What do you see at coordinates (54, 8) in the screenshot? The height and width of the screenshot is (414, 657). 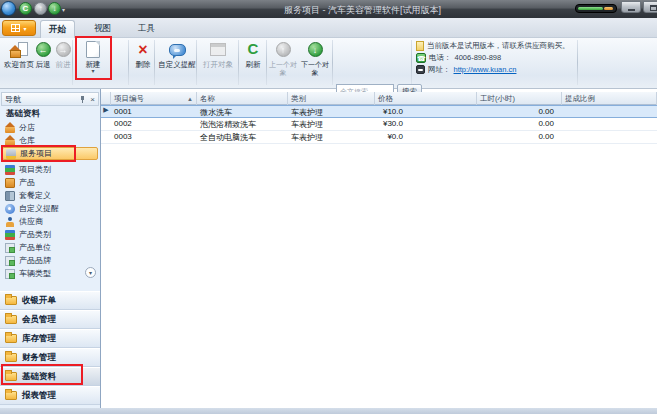 I see `quick-down-icon: ↓` at bounding box center [54, 8].